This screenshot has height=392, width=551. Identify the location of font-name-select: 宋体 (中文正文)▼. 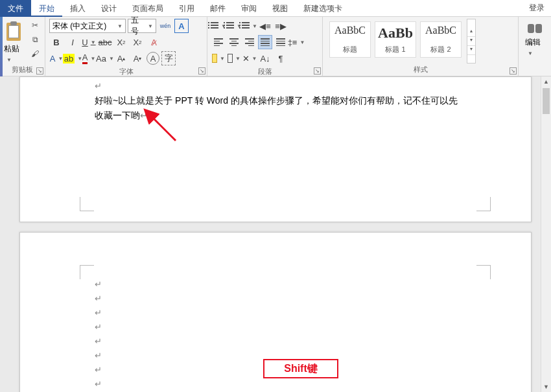
(88, 26).